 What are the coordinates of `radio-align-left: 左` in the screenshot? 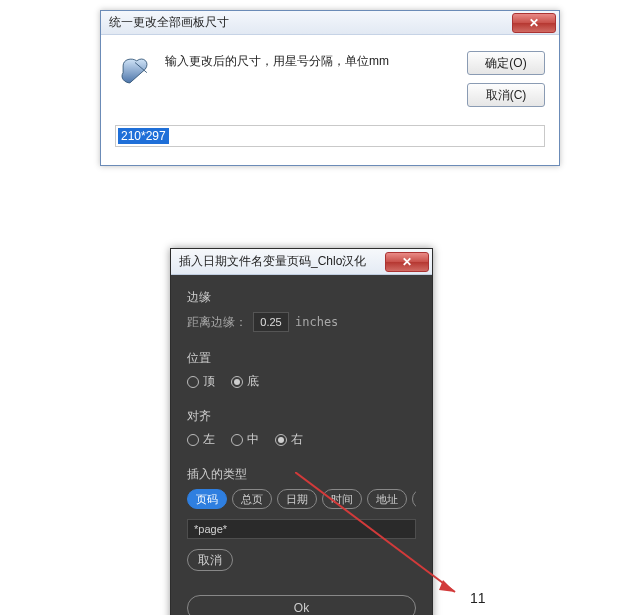 It's located at (201, 440).